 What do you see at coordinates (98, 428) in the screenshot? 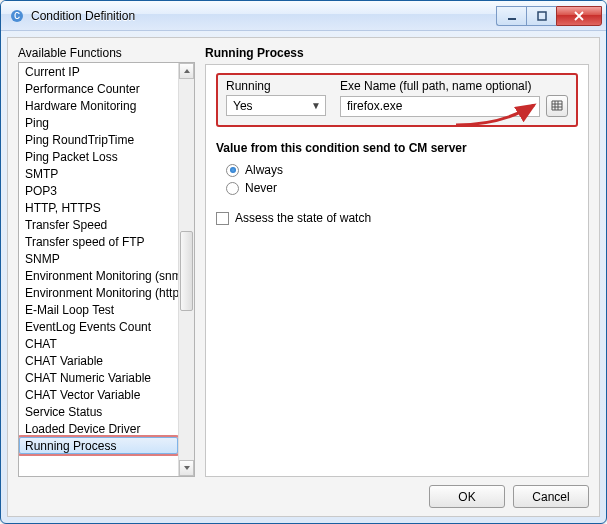
I see `list-item: Loaded Device Driver` at bounding box center [98, 428].